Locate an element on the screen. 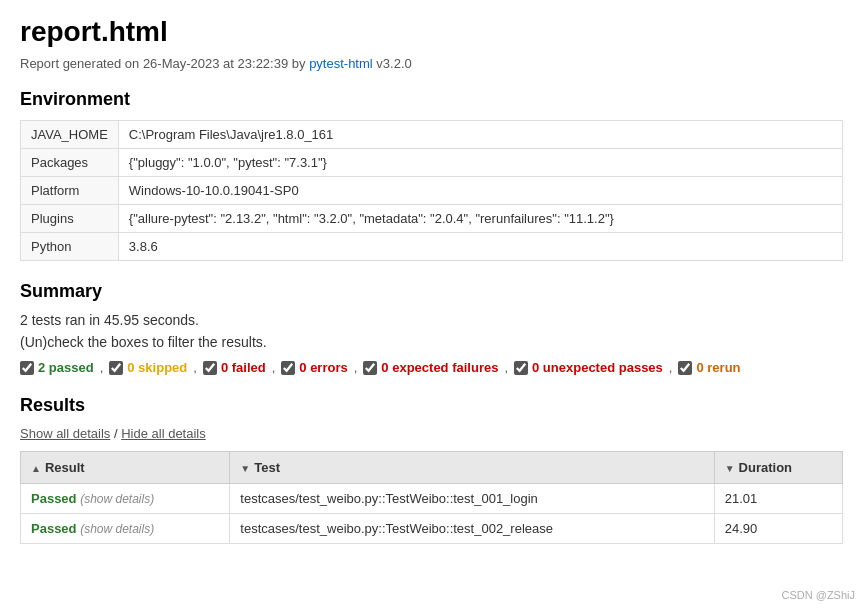  filter-checkbox-passed is located at coordinates (27, 368).